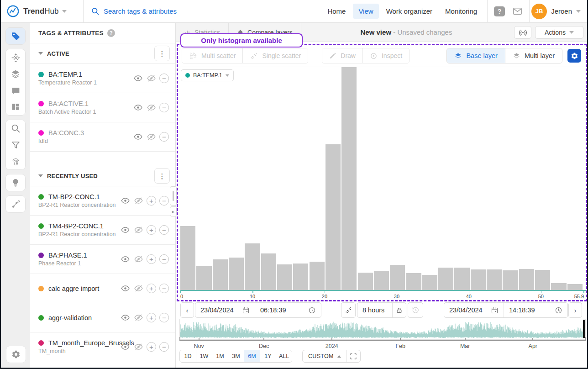 This screenshot has height=369, width=588. Describe the element at coordinates (103, 78) in the screenshot. I see `tag-item: BA:TEMP.1 Temperature Reactor 1 + −` at that location.